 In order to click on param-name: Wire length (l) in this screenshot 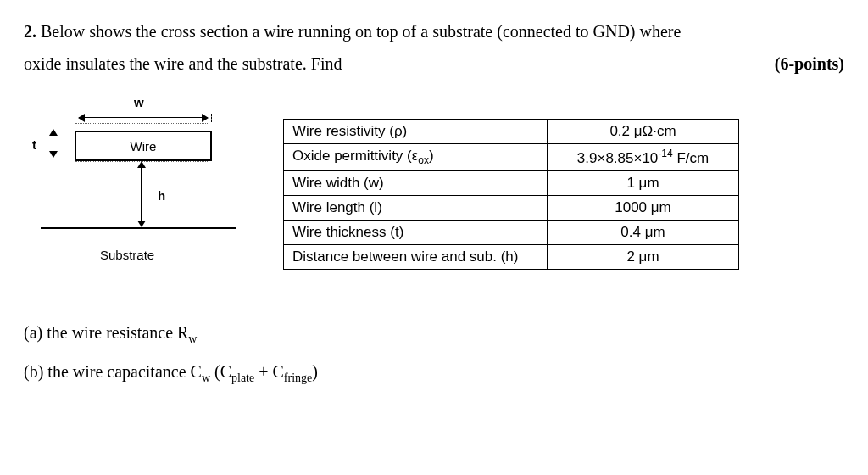, I will do `click(415, 207)`.